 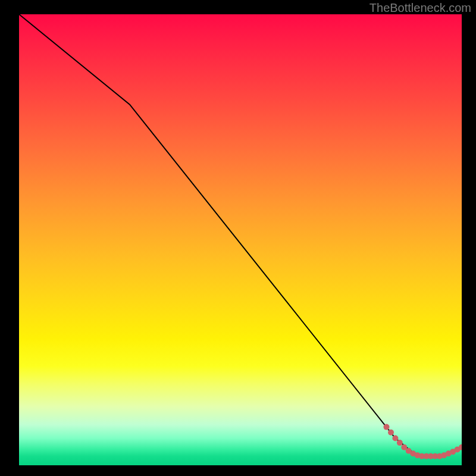 What do you see at coordinates (420, 8) in the screenshot?
I see `watermark-text: TheBottleneck.com` at bounding box center [420, 8].